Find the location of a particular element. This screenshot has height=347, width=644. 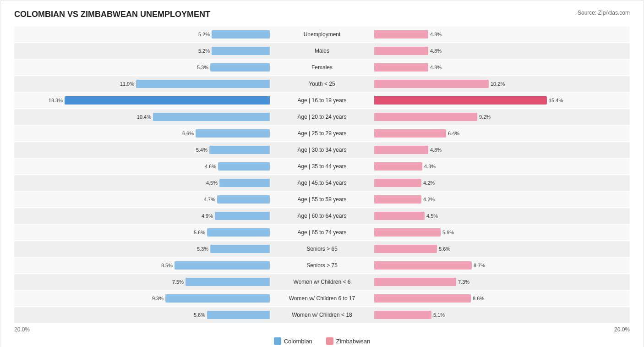

left-side: 4.5% is located at coordinates (143, 183).